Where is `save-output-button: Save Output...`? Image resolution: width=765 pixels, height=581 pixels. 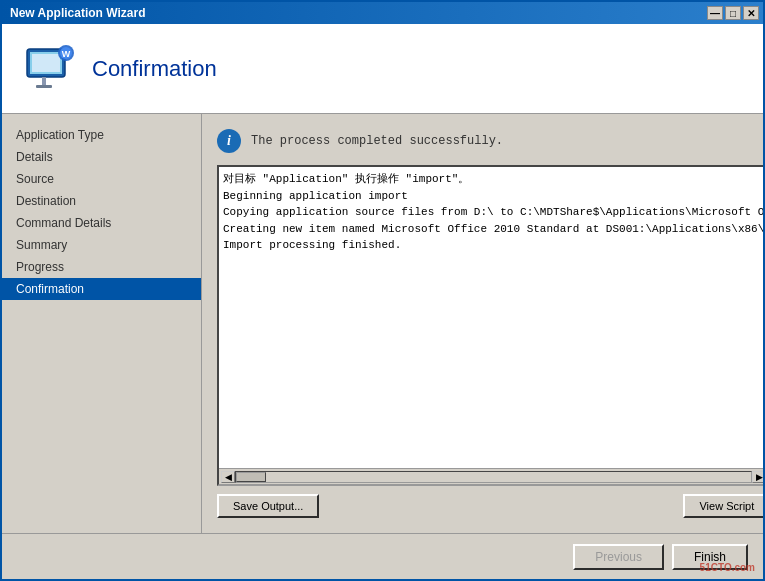
save-output-button: Save Output... is located at coordinates (268, 506).